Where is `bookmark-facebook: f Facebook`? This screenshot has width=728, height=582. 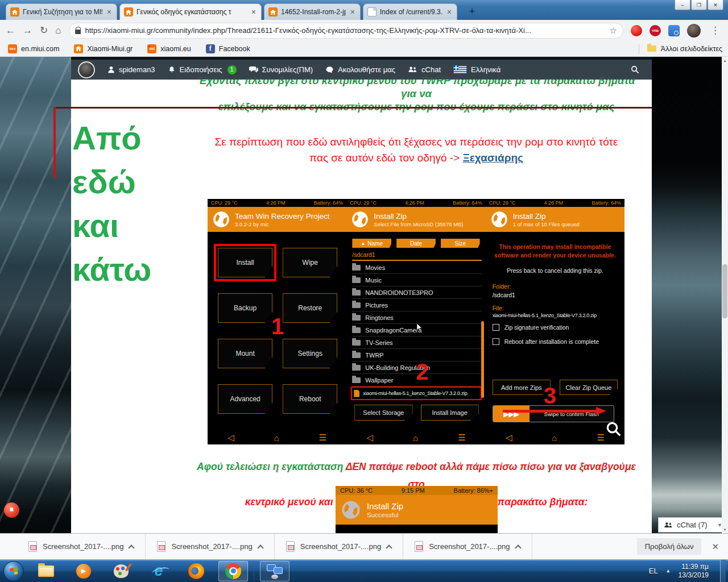 bookmark-facebook: f Facebook is located at coordinates (228, 49).